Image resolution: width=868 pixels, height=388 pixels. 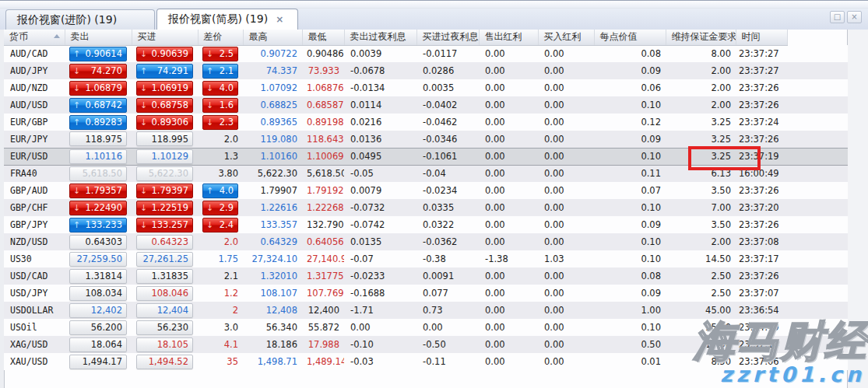 What do you see at coordinates (380, 191) in the screenshot?
I see `sell-rollover-cell: 0.0079` at bounding box center [380, 191].